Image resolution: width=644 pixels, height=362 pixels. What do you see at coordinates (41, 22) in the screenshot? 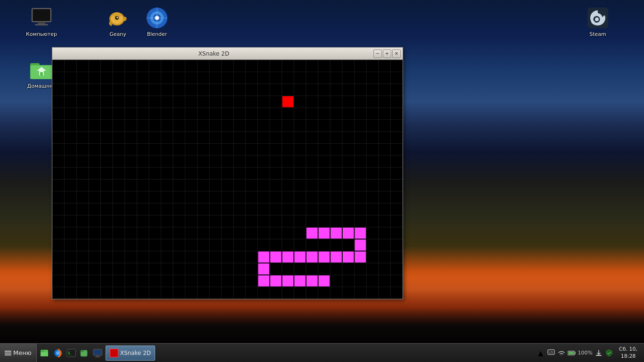
I see `desktop-icon-computer: Компьютер` at bounding box center [41, 22].